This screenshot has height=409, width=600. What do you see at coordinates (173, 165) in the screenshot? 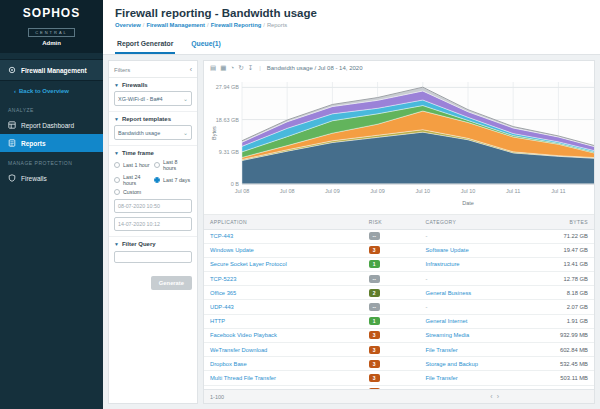
I see `radio-last-8-hours: Last 8 hours` at bounding box center [173, 165].